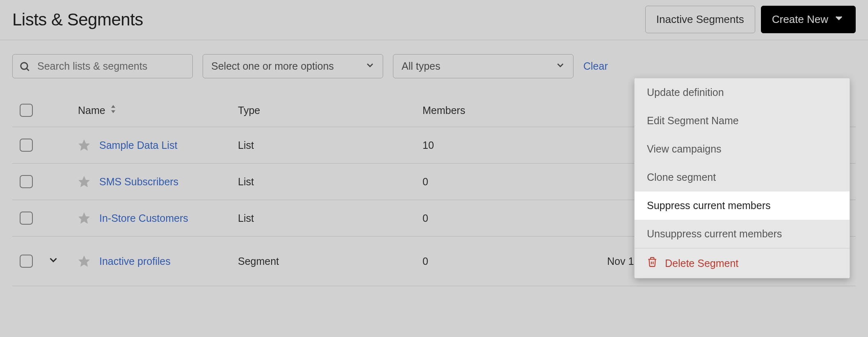 This screenshot has height=337, width=868. I want to click on trash-icon, so click(652, 263).